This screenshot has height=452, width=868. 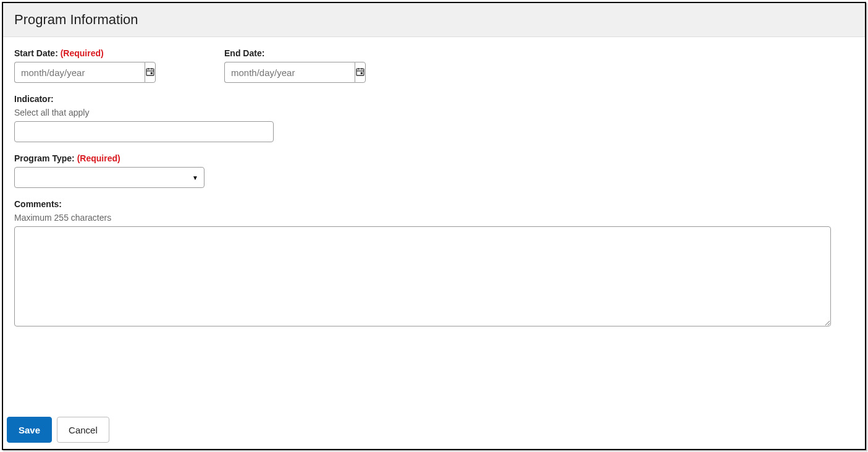 I want to click on end-date-picker-button, so click(x=360, y=72).